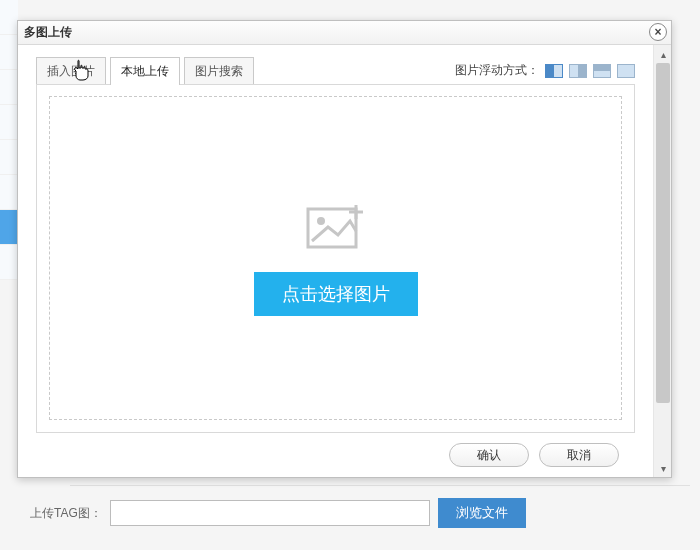  Describe the element at coordinates (145, 71) in the screenshot. I see `tab-local-upload: 本地上传` at that location.